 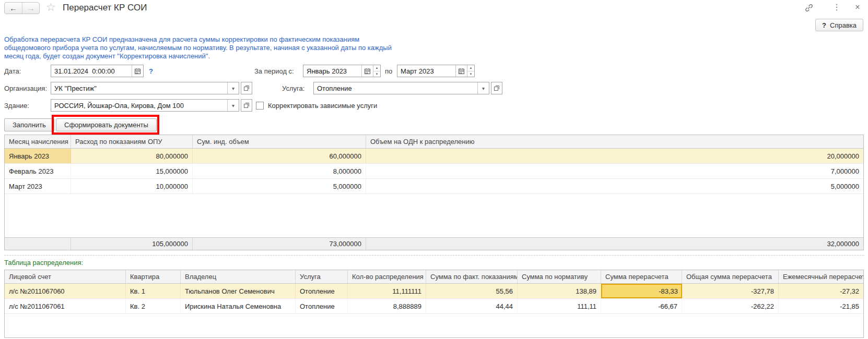 I want to click on cell: Кв. 2, so click(x=154, y=306).